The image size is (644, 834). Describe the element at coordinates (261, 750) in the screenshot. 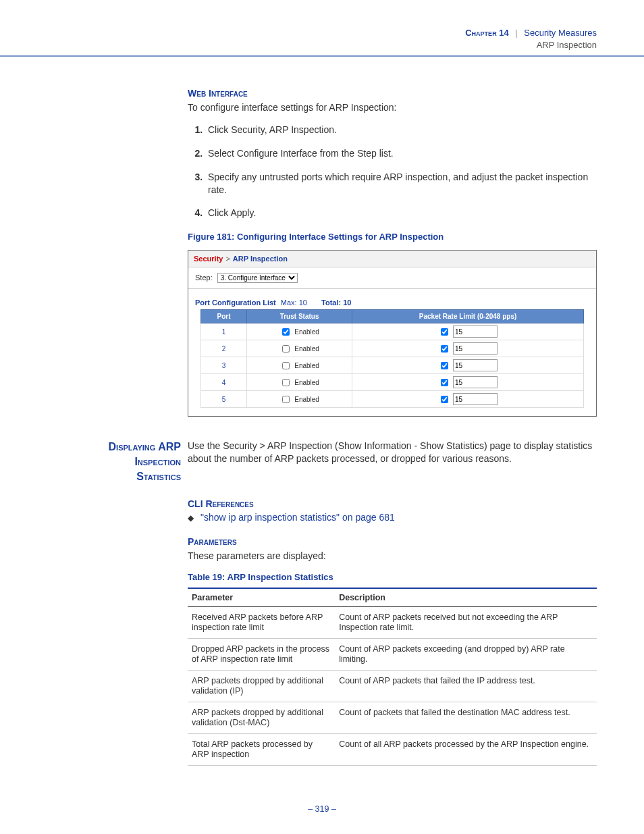

I see `param-name: Total ARP packets processed by ARP inspe…` at that location.